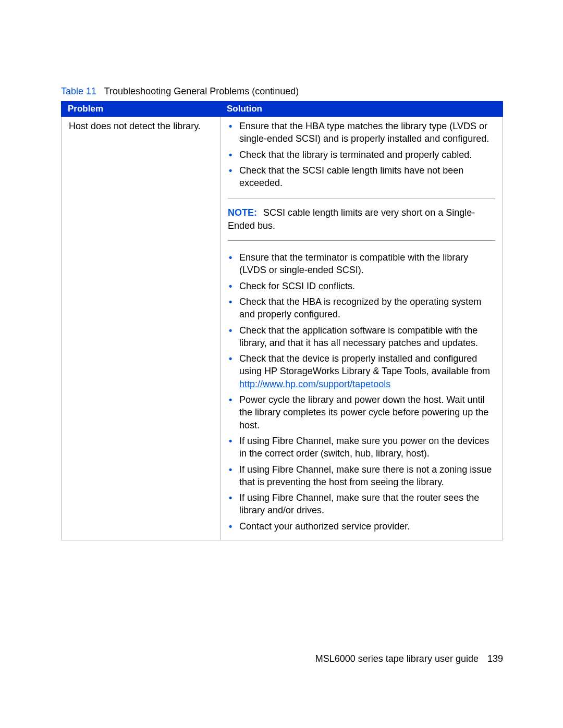  Describe the element at coordinates (367, 476) in the screenshot. I see `list-item: If using Fibre Channel, make sure there …` at that location.